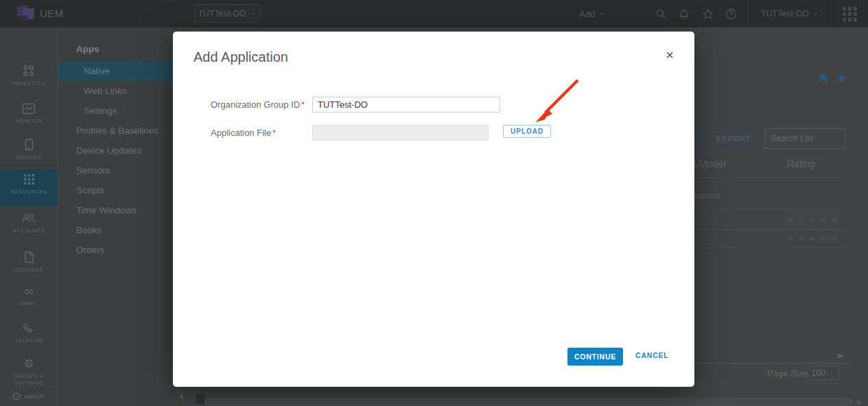 Image resolution: width=868 pixels, height=406 pixels. Describe the element at coordinates (29, 145) in the screenshot. I see `devices-icon` at that location.